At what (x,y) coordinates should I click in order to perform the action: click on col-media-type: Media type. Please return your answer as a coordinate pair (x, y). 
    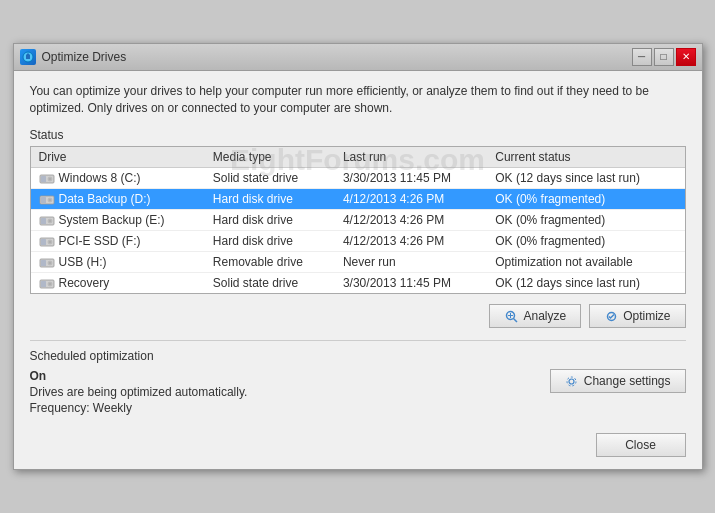
    Looking at the image, I should click on (270, 158).